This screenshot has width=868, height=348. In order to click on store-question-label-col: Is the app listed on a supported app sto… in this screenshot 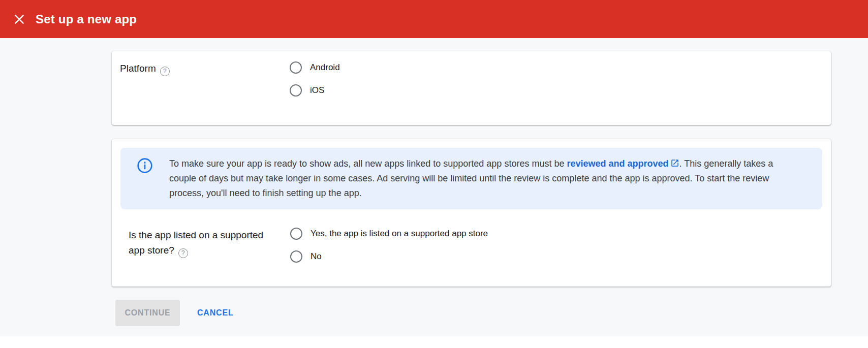, I will do `click(209, 250)`.